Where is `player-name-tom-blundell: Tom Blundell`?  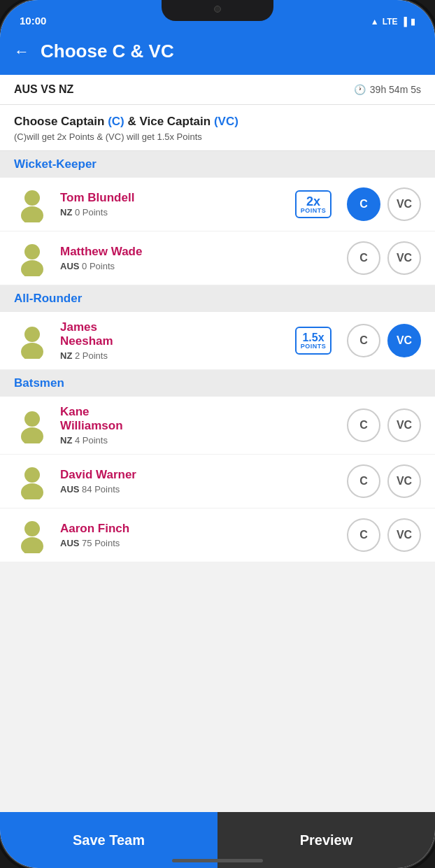 player-name-tom-blundell: Tom Blundell is located at coordinates (173, 198).